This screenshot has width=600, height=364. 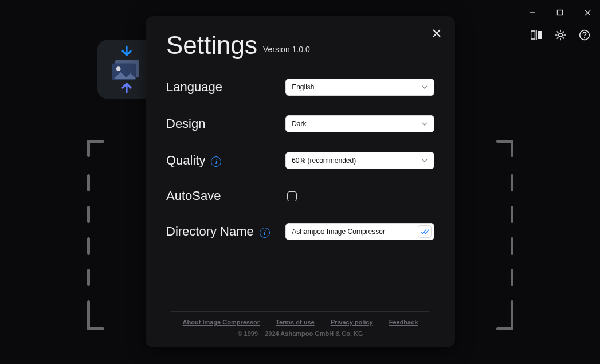 I want to click on divider, so click(x=300, y=312).